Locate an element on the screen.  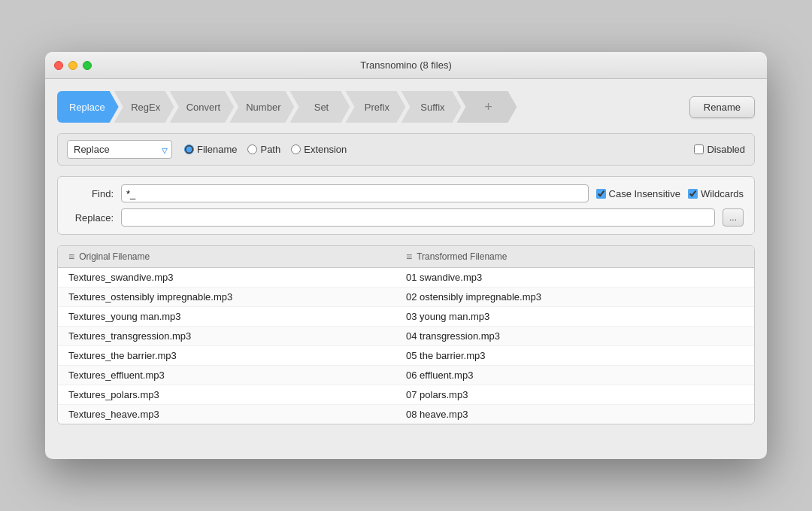
tab-suffix: Suffix is located at coordinates (431, 107).